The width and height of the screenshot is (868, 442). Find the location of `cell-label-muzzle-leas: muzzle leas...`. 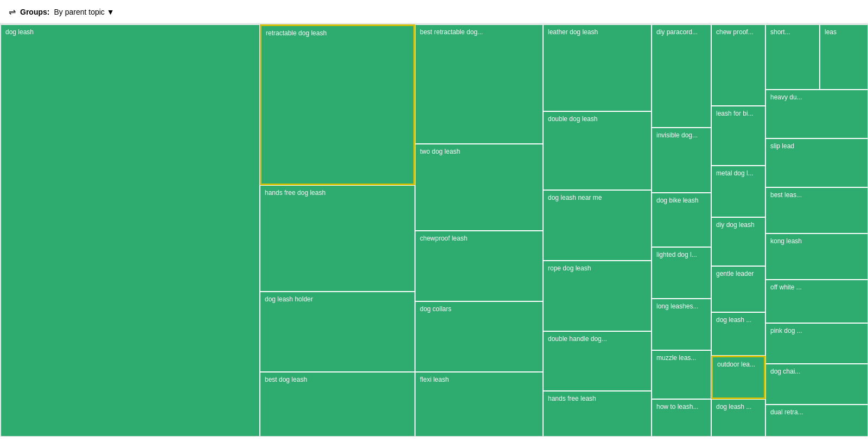

cell-label-muzzle-leas: muzzle leas... is located at coordinates (681, 358).